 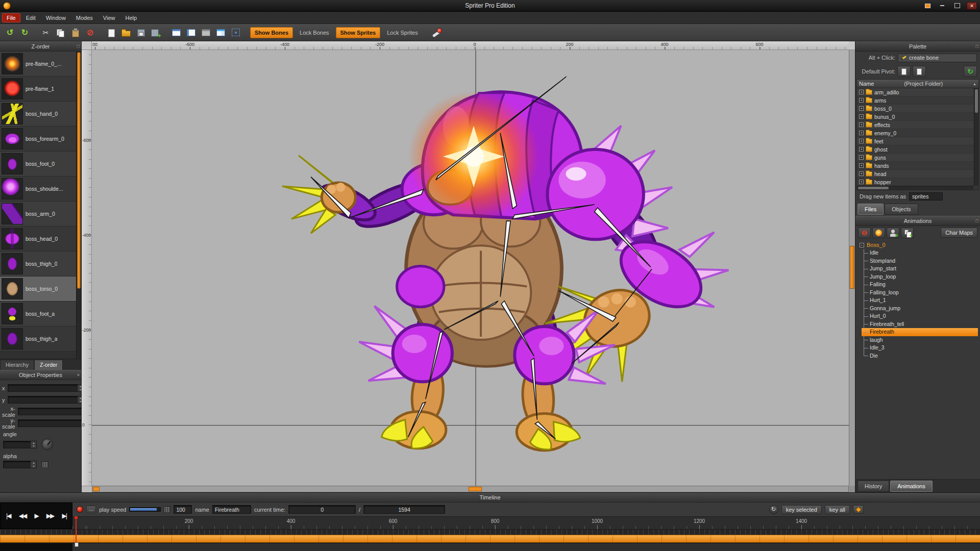 What do you see at coordinates (38, 339) in the screenshot?
I see `sprite-layer-item: boss_thigh_a` at bounding box center [38, 339].